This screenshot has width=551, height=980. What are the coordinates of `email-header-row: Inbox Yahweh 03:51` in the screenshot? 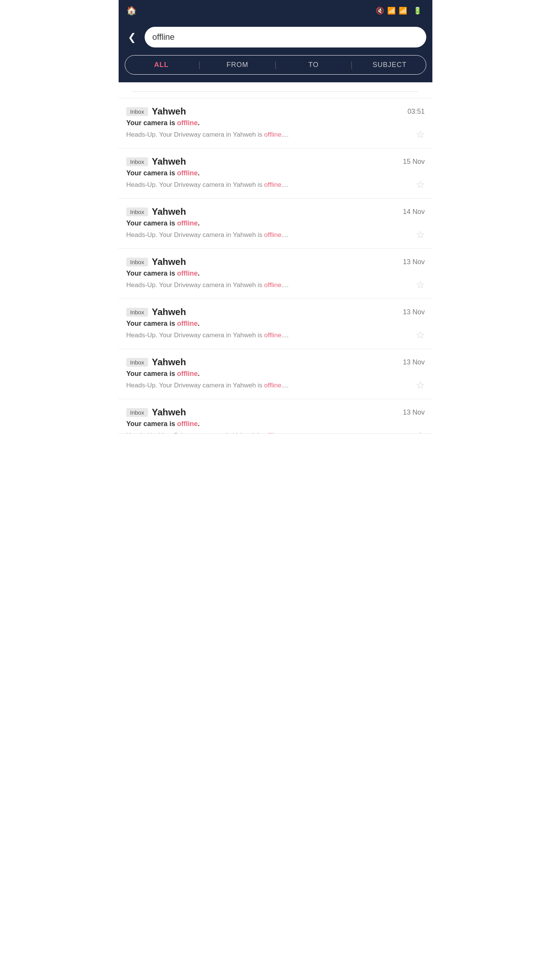 It's located at (276, 111).